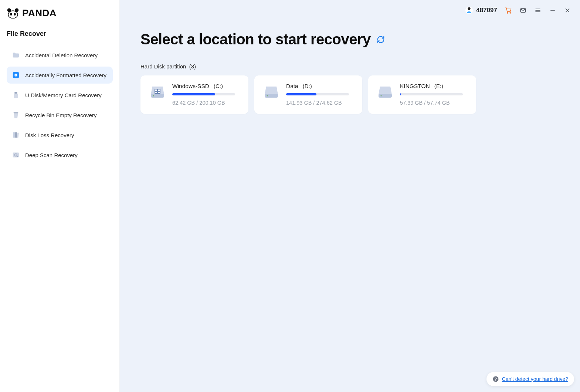  Describe the element at coordinates (163, 67) in the screenshot. I see `section-label-text: Hard Disk partition` at that location.